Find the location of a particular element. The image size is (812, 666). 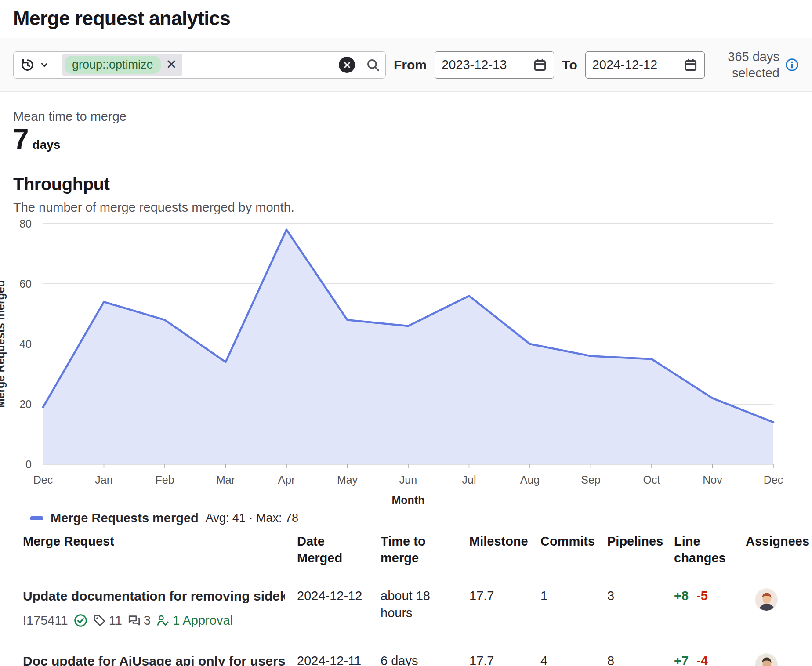

col-header-assignees: Assignees is located at coordinates (779, 550).